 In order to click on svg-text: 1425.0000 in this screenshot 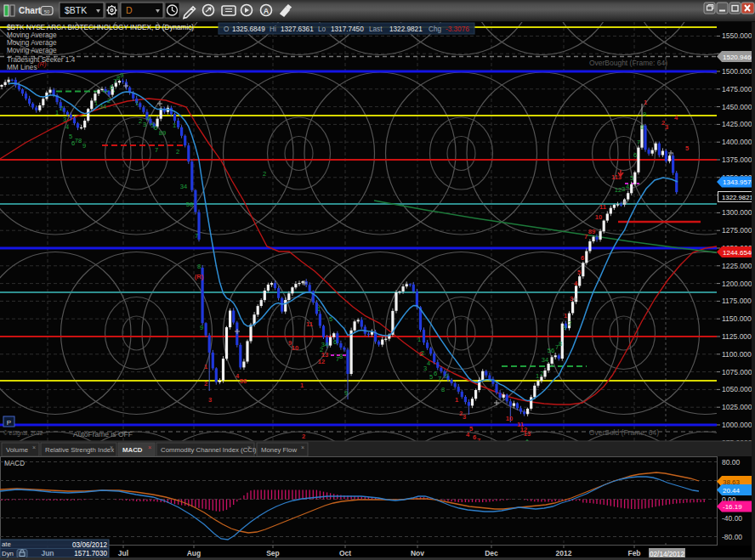, I will do `click(738, 124)`.